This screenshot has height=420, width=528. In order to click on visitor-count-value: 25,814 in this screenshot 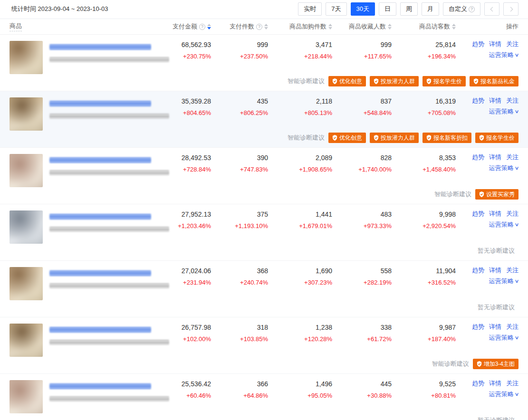, I will do `click(424, 45)`.